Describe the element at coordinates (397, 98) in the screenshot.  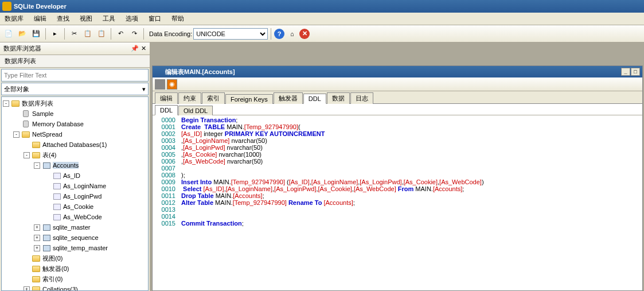
I see `doc-tabs: 编辑约束索引Foreign Keys触发器DDL数据日志` at that location.